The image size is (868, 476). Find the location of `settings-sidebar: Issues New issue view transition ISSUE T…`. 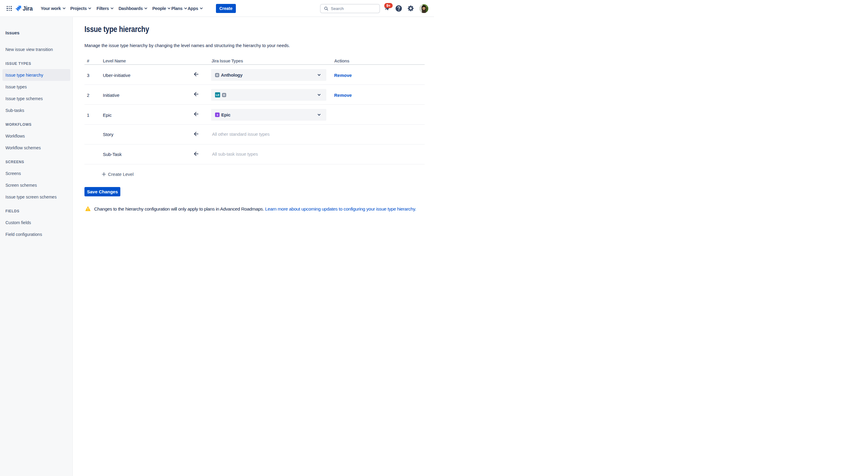

settings-sidebar: Issues New issue view transition ISSUE T… is located at coordinates (36, 127).